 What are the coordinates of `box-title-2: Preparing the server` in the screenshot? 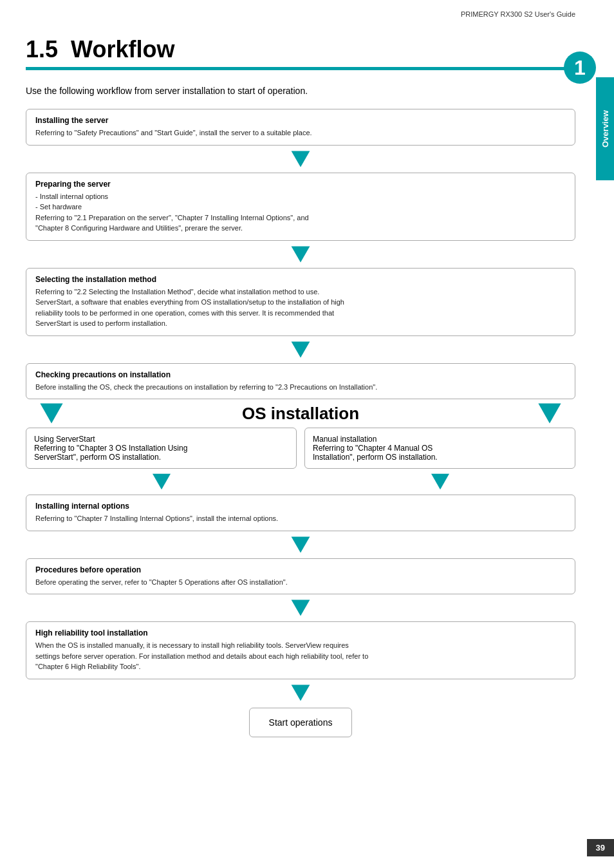 It's located at (301, 184).